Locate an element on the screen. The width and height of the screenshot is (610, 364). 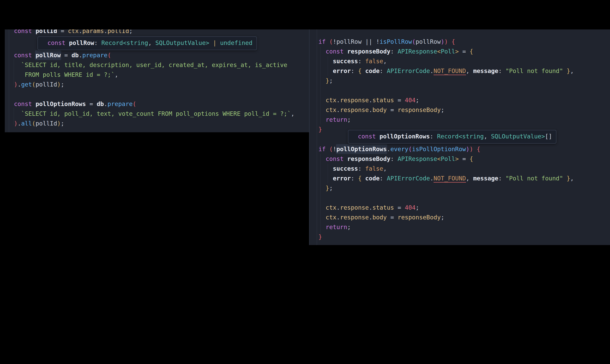
code-line: const pollOptionRows = db.prepare( is located at coordinates (162, 104).